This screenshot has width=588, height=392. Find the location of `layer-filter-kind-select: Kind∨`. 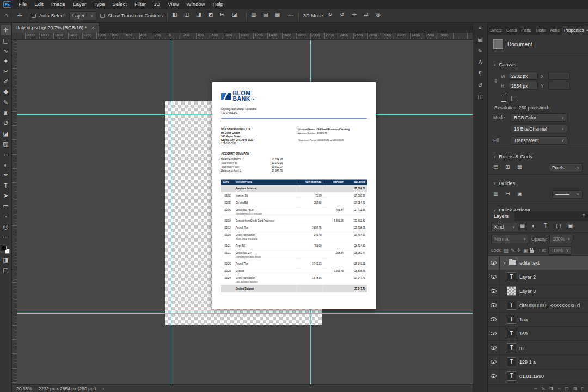

layer-filter-kind-select: Kind∨ is located at coordinates (505, 227).